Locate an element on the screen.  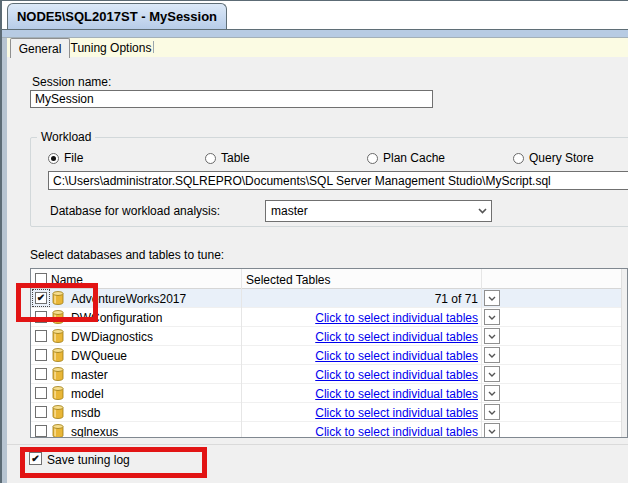
table-row: ✔ AdventureWorks2017 71 of 71 is located at coordinates (329, 298).